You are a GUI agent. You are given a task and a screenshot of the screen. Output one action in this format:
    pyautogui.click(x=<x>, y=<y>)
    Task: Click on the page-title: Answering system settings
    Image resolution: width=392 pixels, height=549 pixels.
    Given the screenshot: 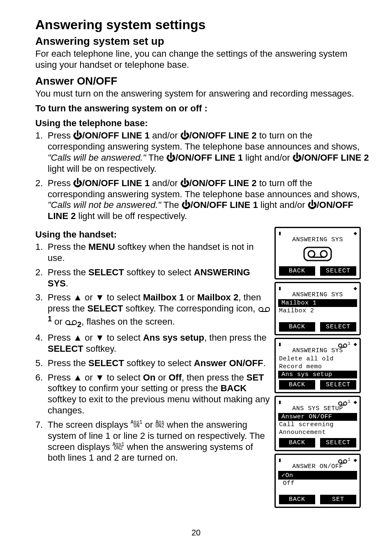 What is the action you would take?
    pyautogui.click(x=202, y=25)
    